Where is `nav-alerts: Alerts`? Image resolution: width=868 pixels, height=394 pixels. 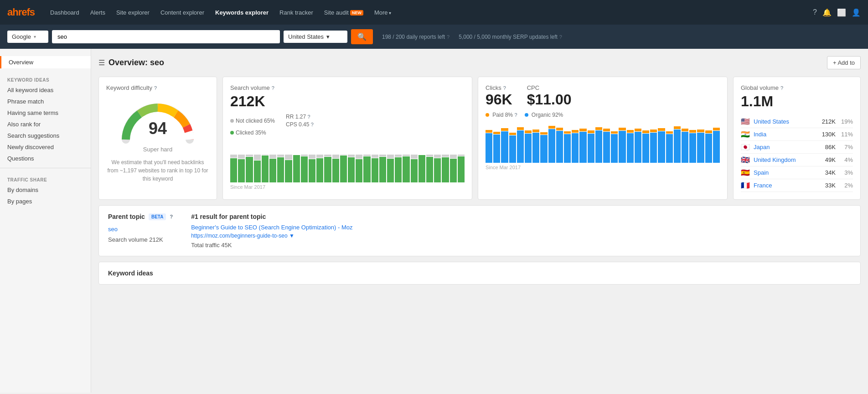 nav-alerts: Alerts is located at coordinates (98, 13).